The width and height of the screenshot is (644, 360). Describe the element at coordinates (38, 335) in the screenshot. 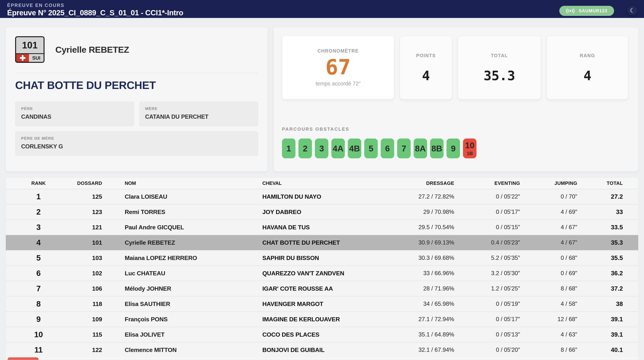

I see `cell-rank: 10` at that location.